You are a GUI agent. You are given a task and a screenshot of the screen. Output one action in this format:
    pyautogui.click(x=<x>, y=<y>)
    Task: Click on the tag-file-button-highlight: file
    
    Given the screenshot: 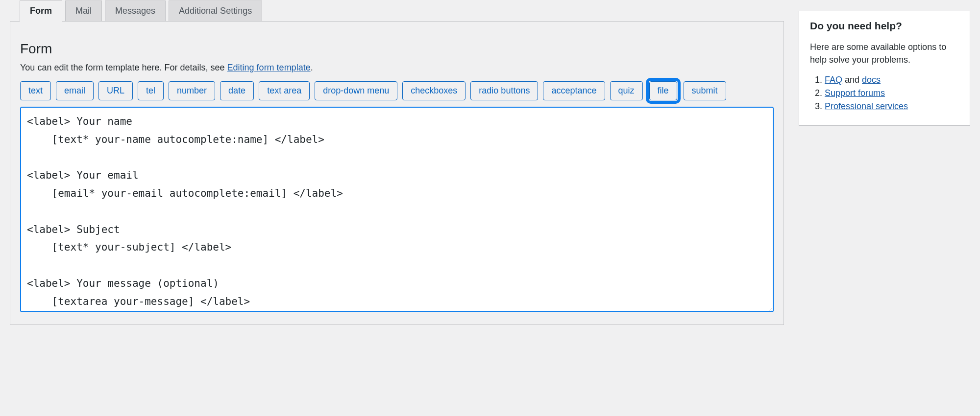 What is the action you would take?
    pyautogui.click(x=663, y=91)
    